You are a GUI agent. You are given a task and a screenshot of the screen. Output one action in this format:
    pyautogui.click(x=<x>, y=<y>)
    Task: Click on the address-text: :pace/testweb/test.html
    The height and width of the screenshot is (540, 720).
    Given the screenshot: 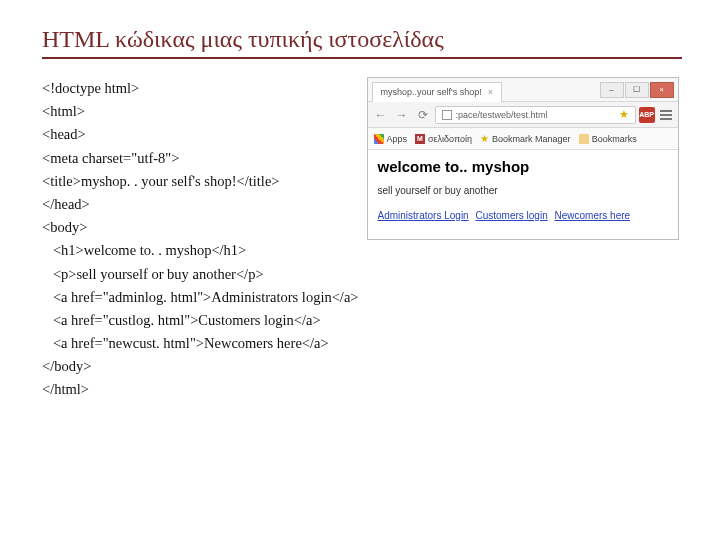 What is the action you would take?
    pyautogui.click(x=502, y=115)
    